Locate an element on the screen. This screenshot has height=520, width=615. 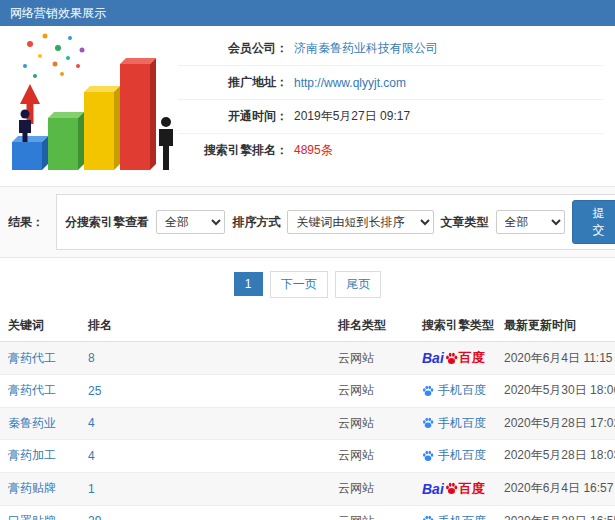
filter-band: 结果： 分搜索引擎查看 全部 排序方式 关键词由短到长排序 文章类型 全部 提交 is located at coordinates (308, 222).